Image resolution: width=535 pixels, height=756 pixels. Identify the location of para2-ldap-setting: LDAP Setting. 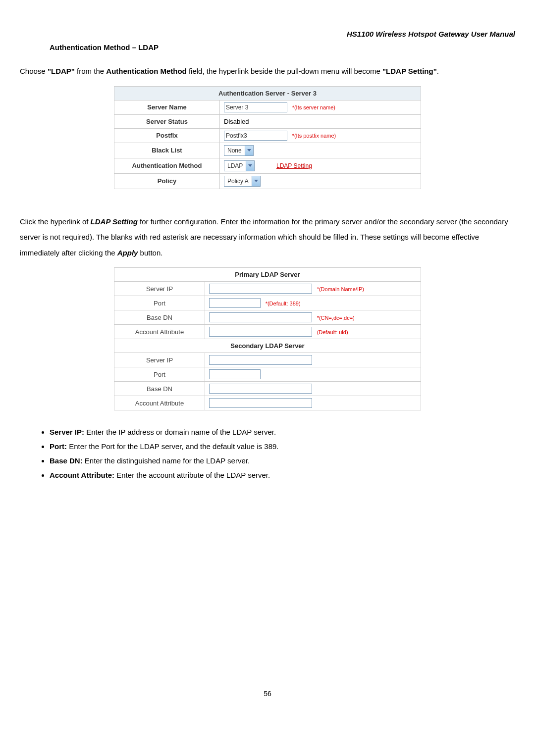
(114, 222).